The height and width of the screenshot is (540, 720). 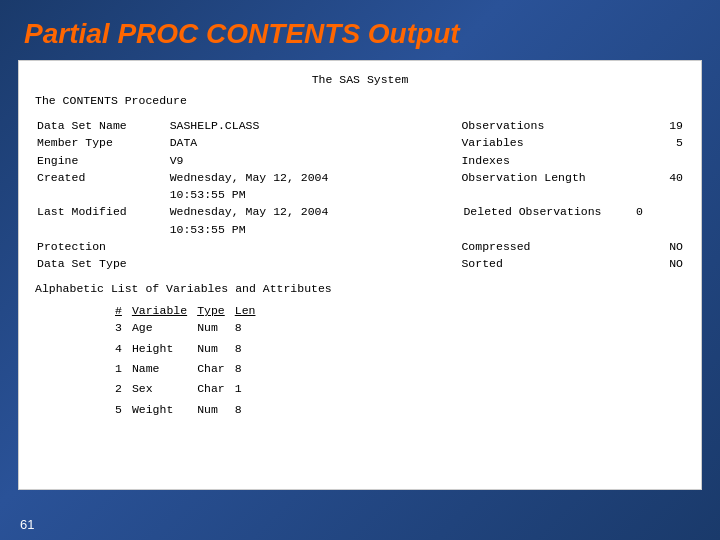 What do you see at coordinates (314, 212) in the screenshot?
I see `last-modified-value: Wednesday, May 12, 2004` at bounding box center [314, 212].